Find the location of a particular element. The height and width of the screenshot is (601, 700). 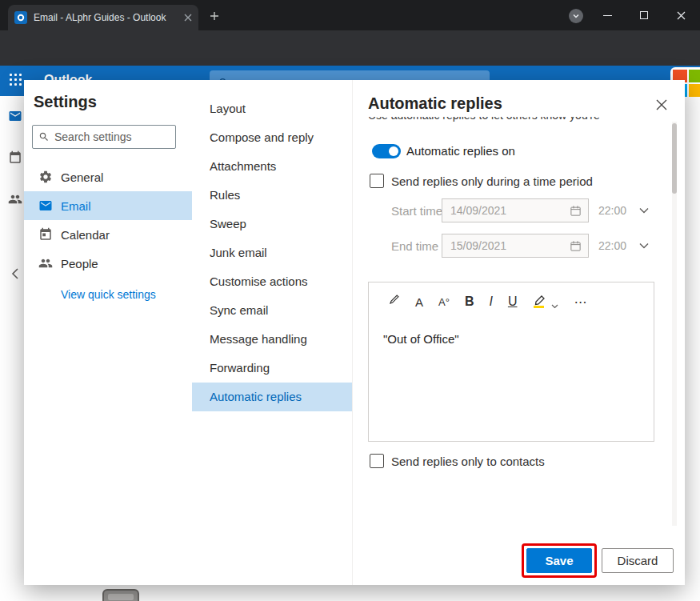

settings-nav-label: General is located at coordinates (82, 178).